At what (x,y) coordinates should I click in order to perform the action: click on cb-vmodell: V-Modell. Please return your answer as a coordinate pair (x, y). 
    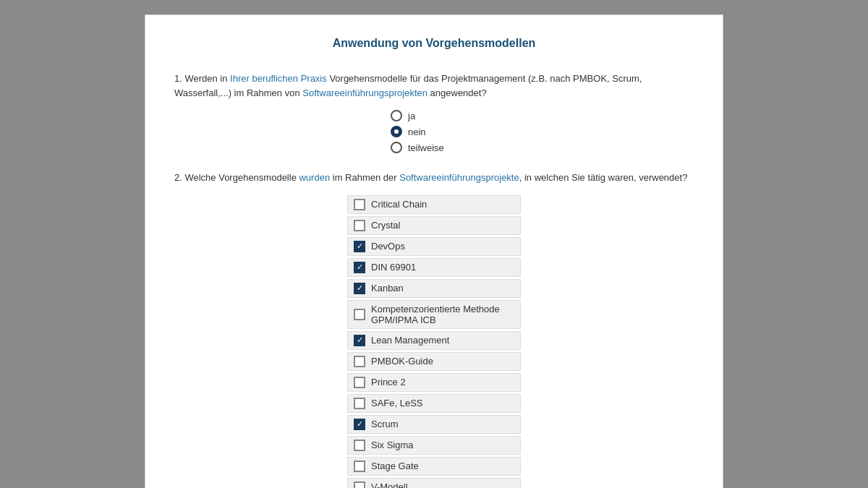
    Looking at the image, I should click on (434, 483).